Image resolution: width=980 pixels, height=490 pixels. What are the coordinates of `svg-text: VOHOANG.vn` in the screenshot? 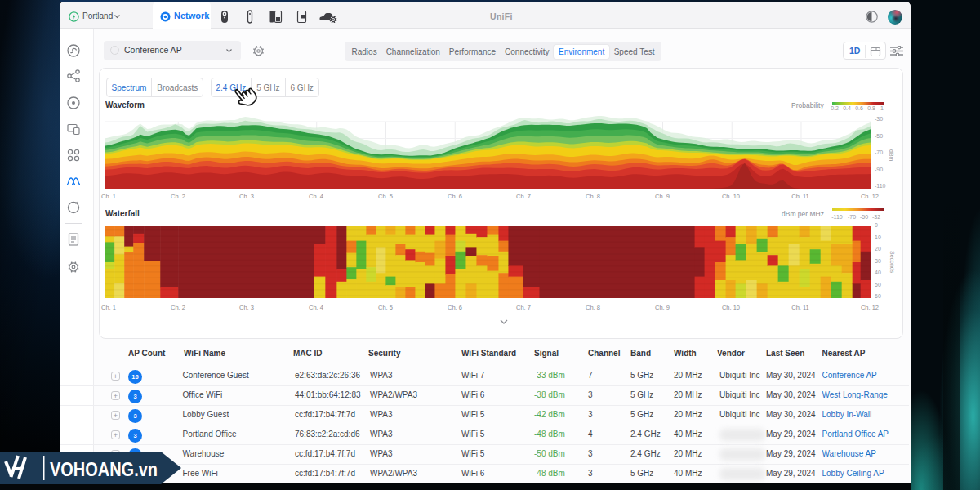 It's located at (104, 469).